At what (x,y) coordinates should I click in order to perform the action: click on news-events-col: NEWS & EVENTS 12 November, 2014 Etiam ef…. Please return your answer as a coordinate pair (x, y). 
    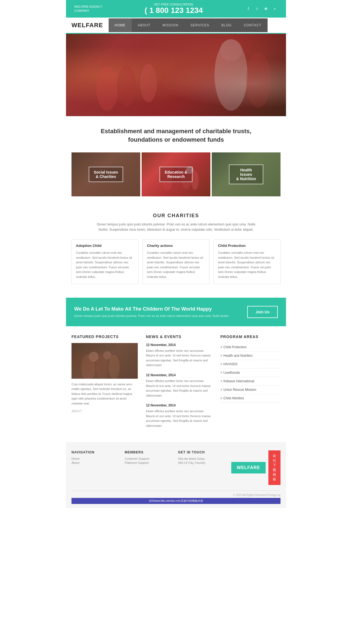
    Looking at the image, I should click on (179, 384).